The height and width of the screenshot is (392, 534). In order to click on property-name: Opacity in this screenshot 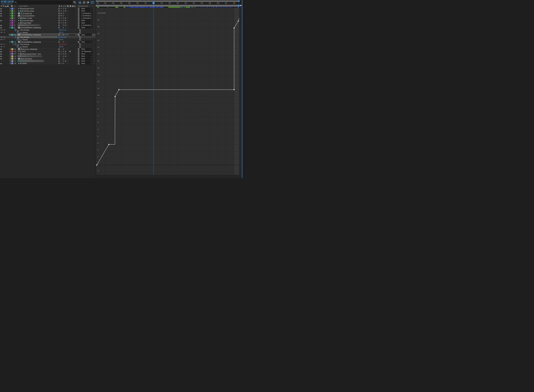, I will do `click(25, 33)`.